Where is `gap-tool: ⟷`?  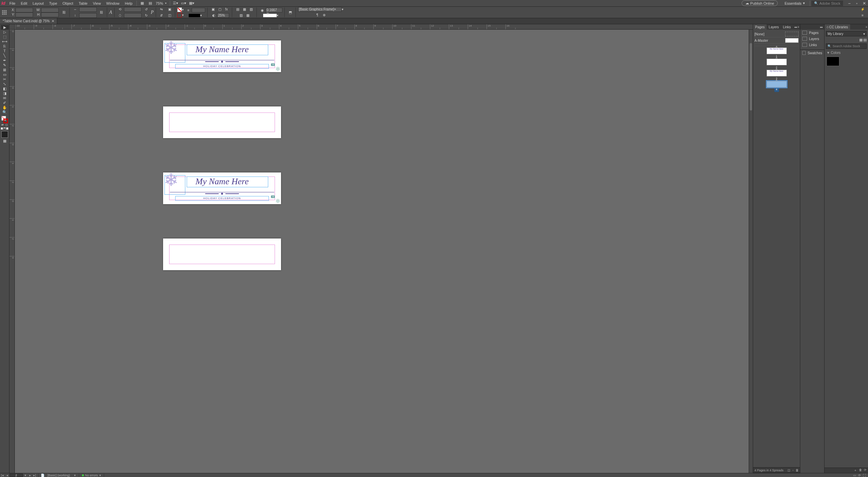 gap-tool: ⟷ is located at coordinates (5, 41).